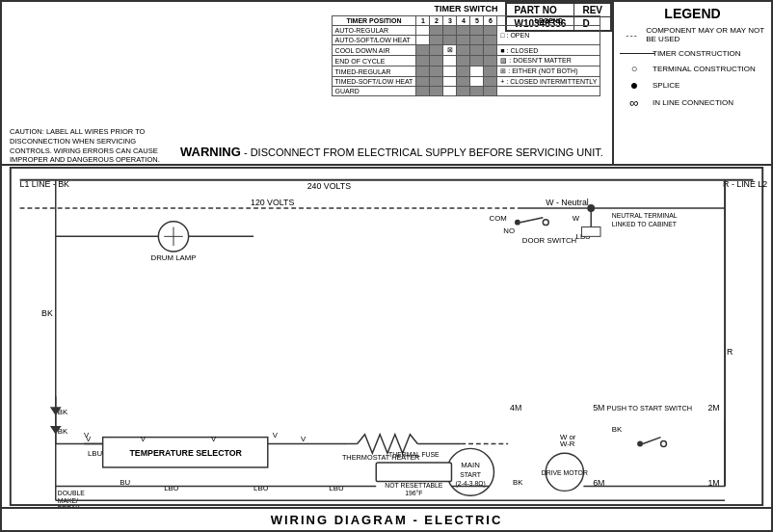  I want to click on infinity-symbol: ∞, so click(634, 102).